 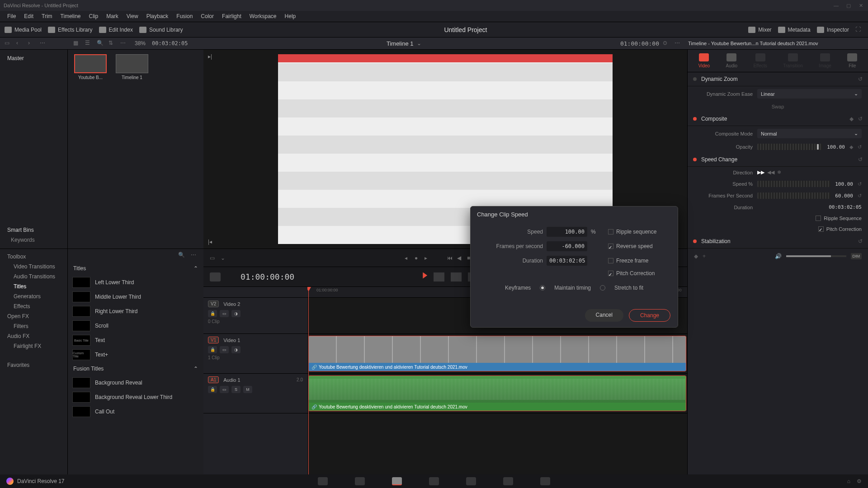 I want to click on section-stabilization: Stabilization↺, so click(x=778, y=241).